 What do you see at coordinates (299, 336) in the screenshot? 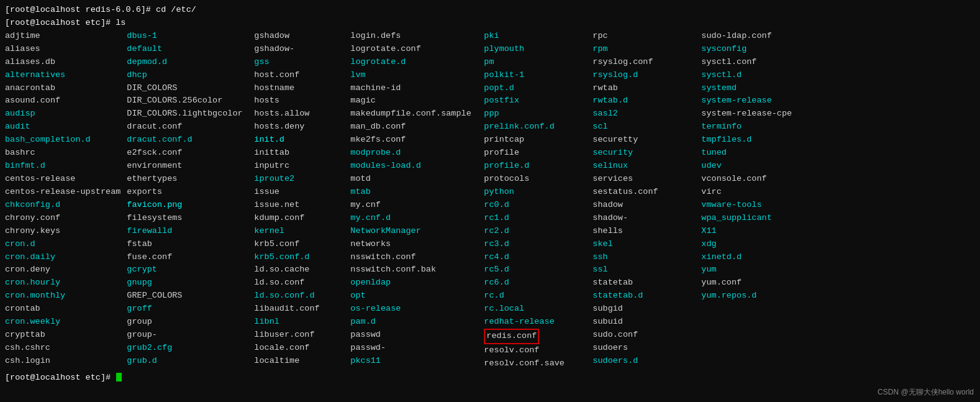
I see `list-item: libuser.conf` at bounding box center [299, 336].